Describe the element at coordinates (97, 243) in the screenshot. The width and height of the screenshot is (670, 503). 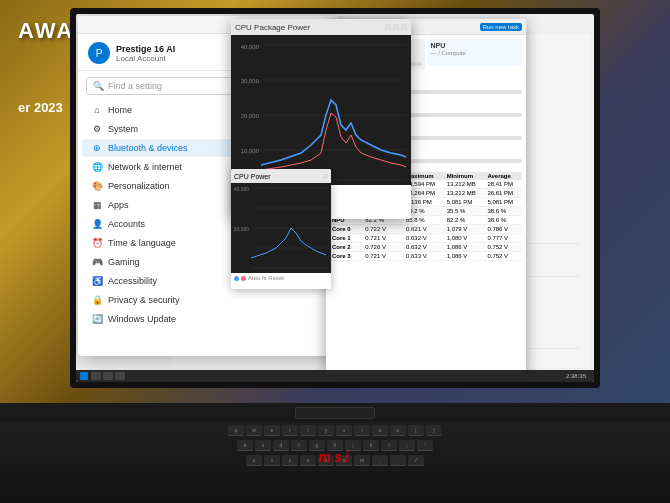
I see `time-icon: ⏰` at that location.